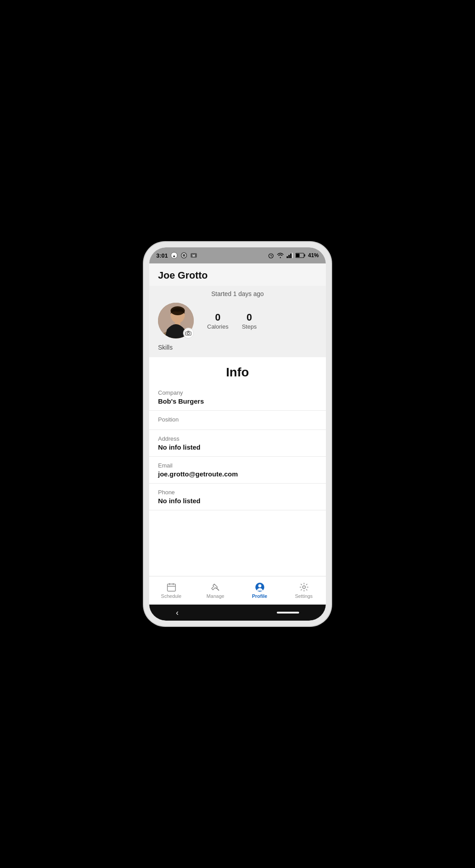 The image size is (475, 868). Describe the element at coordinates (218, 321) in the screenshot. I see `calories-stat: 0 Calories` at that location.